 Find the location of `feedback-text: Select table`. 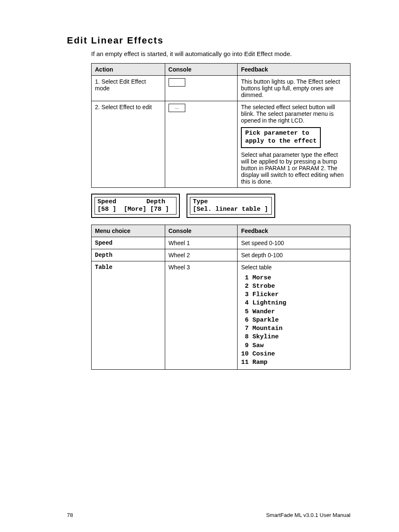

feedback-text: Select table is located at coordinates (294, 267).